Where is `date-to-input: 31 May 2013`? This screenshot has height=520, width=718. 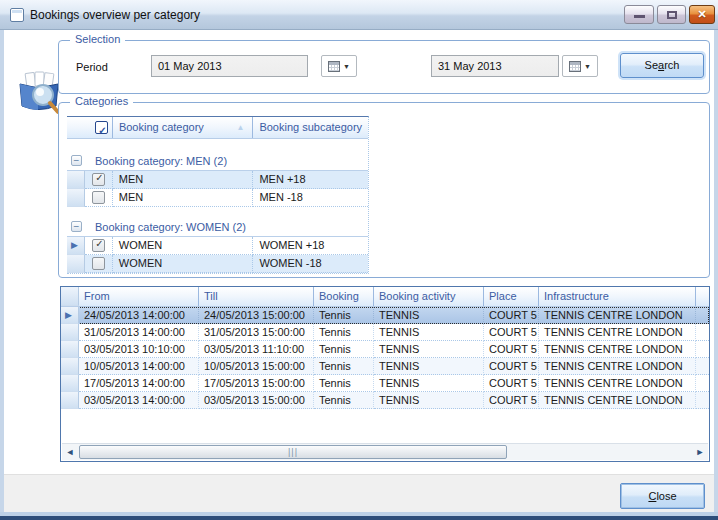 date-to-input: 31 May 2013 is located at coordinates (495, 66).